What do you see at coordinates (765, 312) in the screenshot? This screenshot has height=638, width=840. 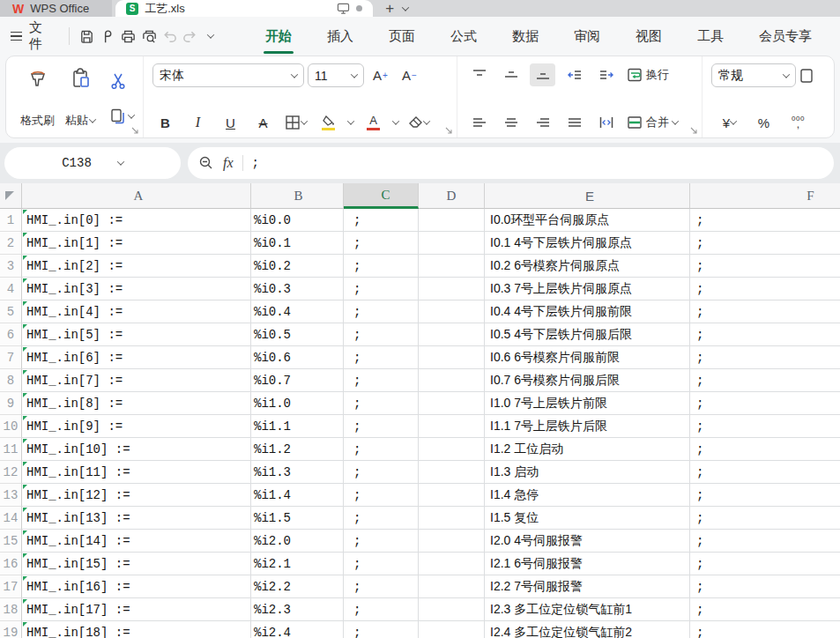 I see `cell-F5: ;` at bounding box center [765, 312].